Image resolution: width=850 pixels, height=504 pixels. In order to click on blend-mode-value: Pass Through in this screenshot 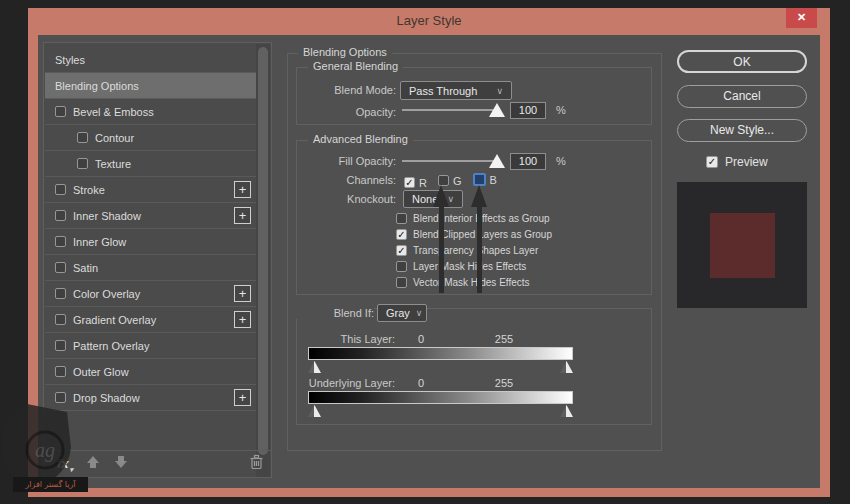, I will do `click(450, 91)`.